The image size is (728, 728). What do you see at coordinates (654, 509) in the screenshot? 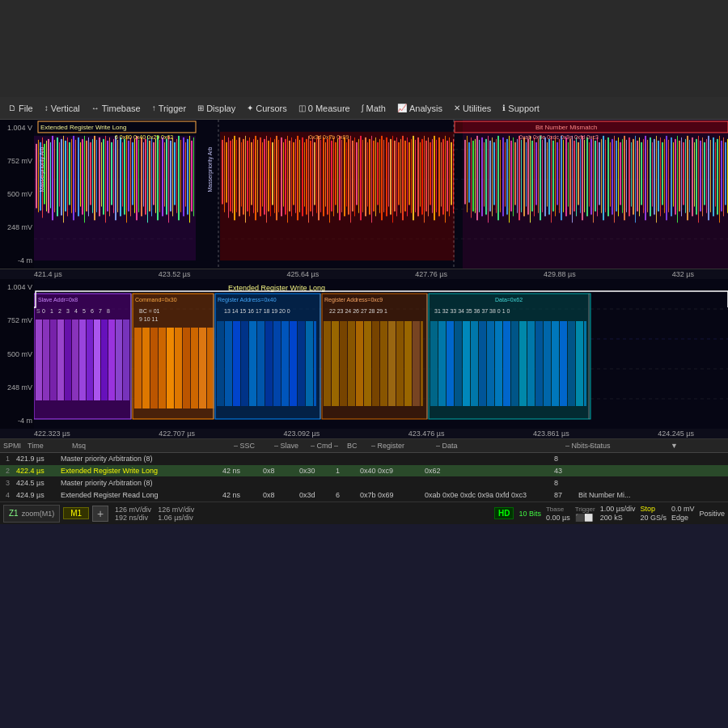
I see `stop-label: Stop` at bounding box center [654, 509].